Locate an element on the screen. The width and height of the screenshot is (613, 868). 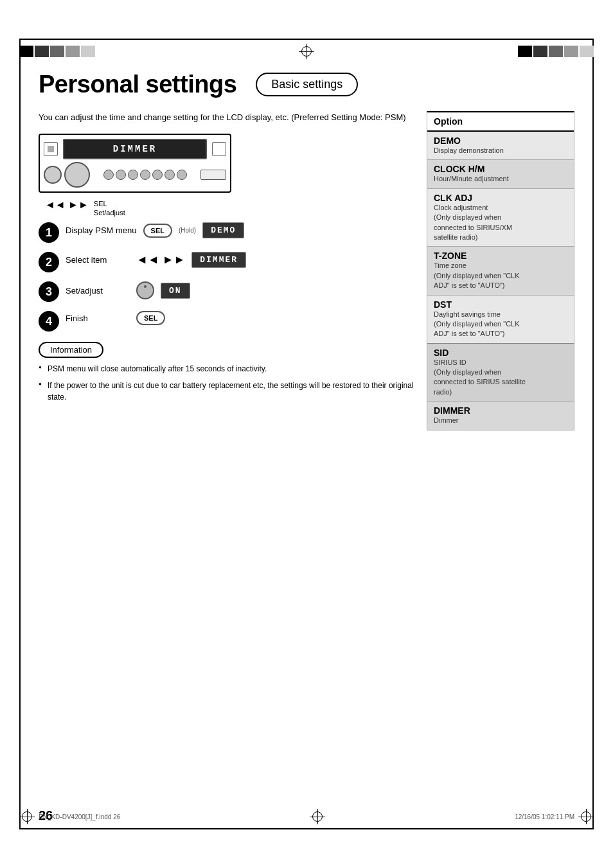
step-circle-1: 1 is located at coordinates (49, 233).